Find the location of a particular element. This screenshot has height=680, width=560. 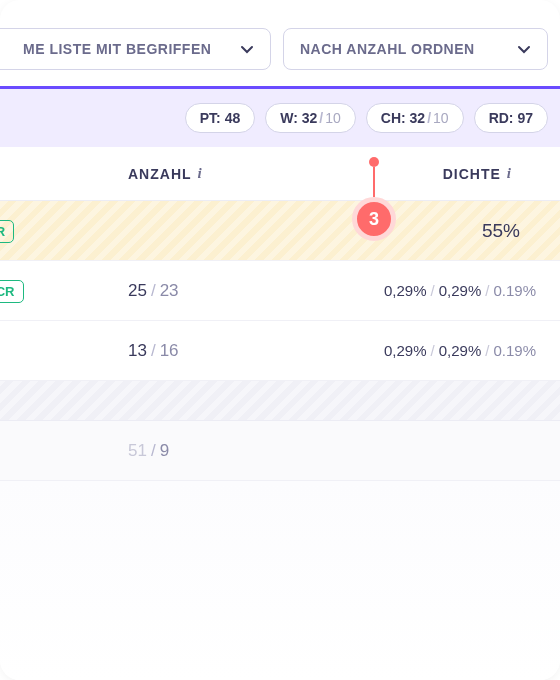

pill-w: W: 32/10 is located at coordinates (310, 118).